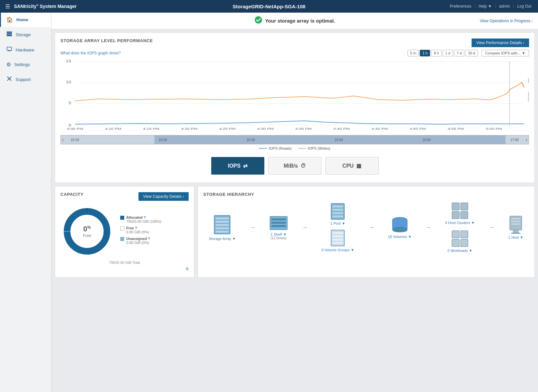  Describe the element at coordinates (8, 7) in the screenshot. I see `menu-icon: ☰` at that location.